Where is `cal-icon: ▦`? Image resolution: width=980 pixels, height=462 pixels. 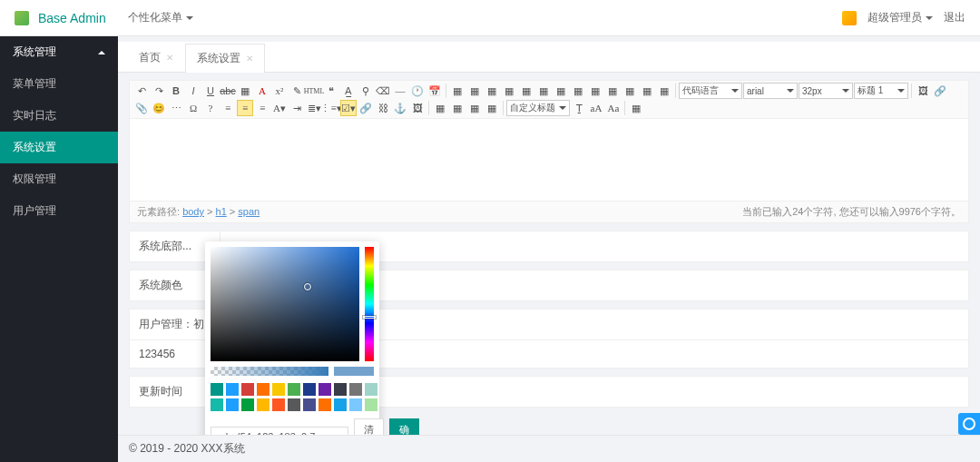
cal-icon: ▦ is located at coordinates (636, 108).